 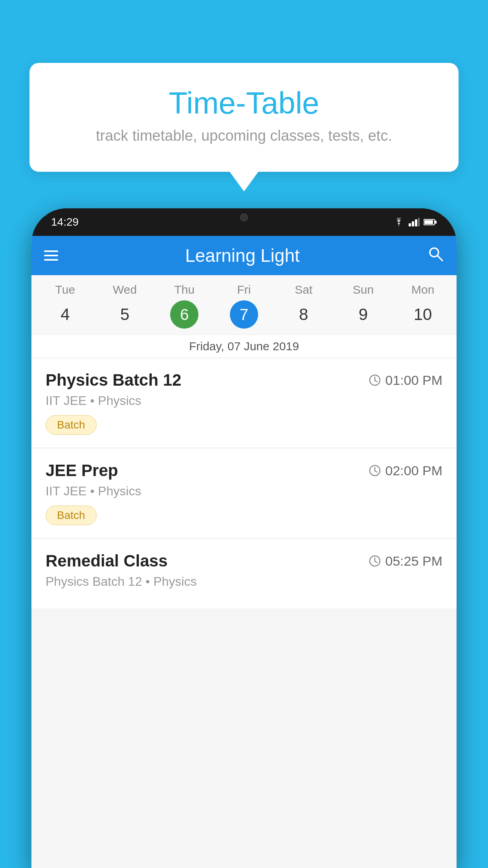 What do you see at coordinates (244, 117) in the screenshot?
I see `tooltip-card: Time-Table track timetable, upcoming cla…` at bounding box center [244, 117].